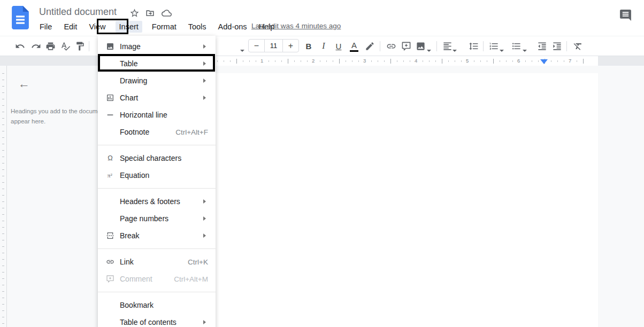  What do you see at coordinates (20, 18) in the screenshot?
I see `docs-logo-icon` at bounding box center [20, 18].